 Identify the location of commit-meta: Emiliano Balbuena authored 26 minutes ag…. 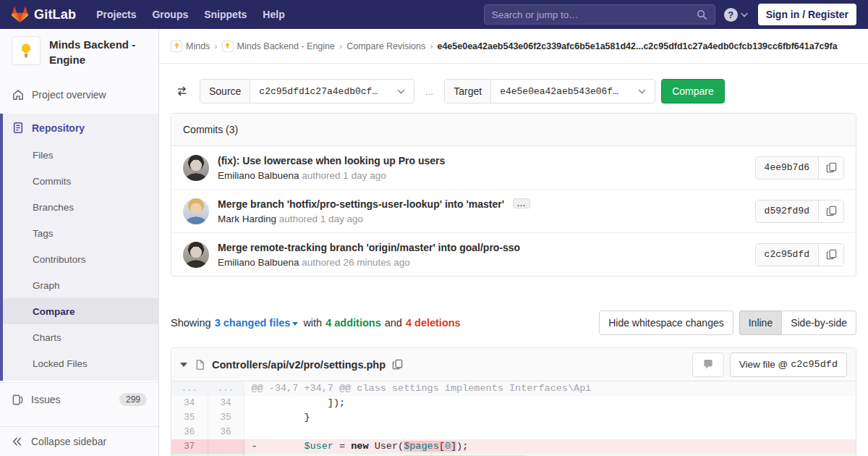
(486, 262).